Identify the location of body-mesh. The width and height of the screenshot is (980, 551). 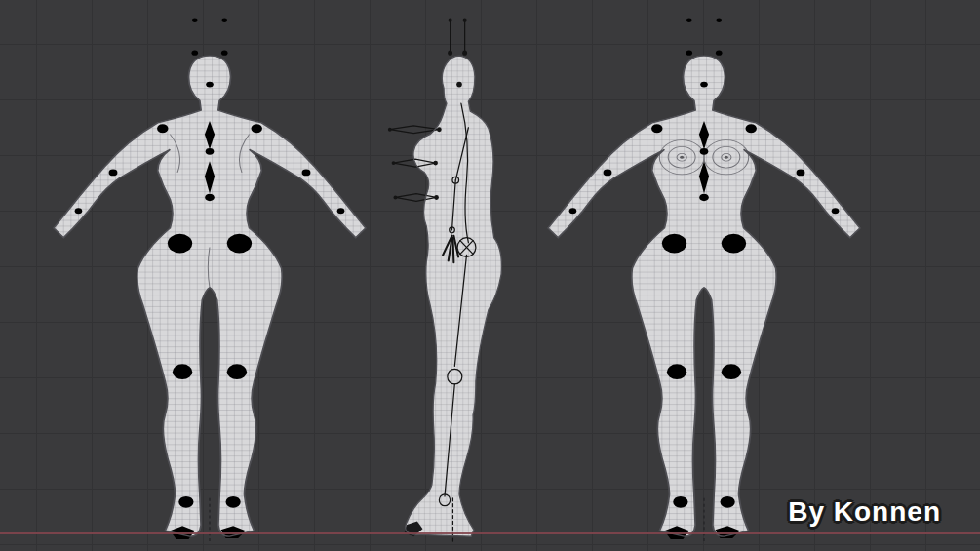
(454, 296).